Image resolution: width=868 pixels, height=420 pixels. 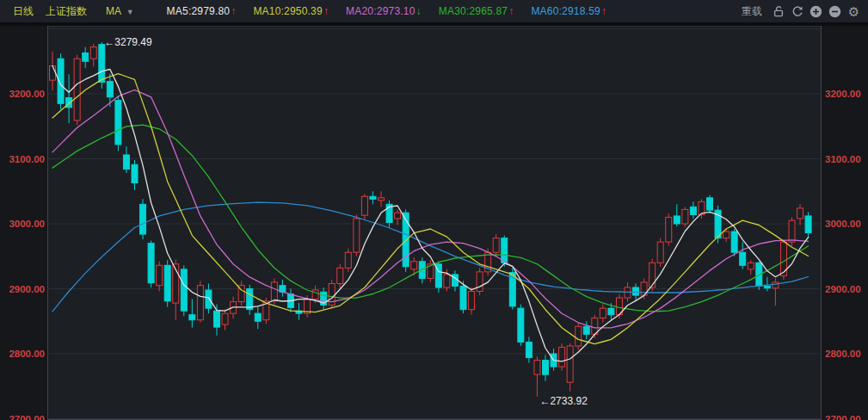 I want to click on ma-readout-label: MA5:2979.80, so click(x=199, y=11).